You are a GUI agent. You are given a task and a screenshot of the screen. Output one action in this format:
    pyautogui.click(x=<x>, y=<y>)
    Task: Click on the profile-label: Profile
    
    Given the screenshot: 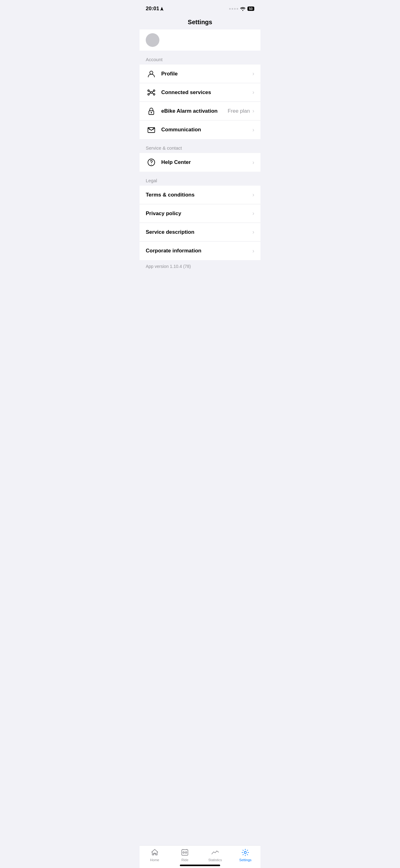 What is the action you would take?
    pyautogui.click(x=207, y=74)
    